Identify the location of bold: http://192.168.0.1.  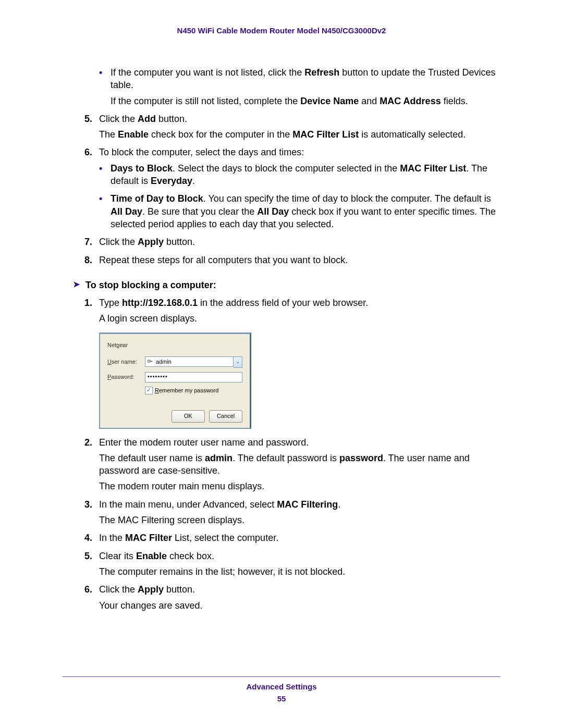
(160, 303).